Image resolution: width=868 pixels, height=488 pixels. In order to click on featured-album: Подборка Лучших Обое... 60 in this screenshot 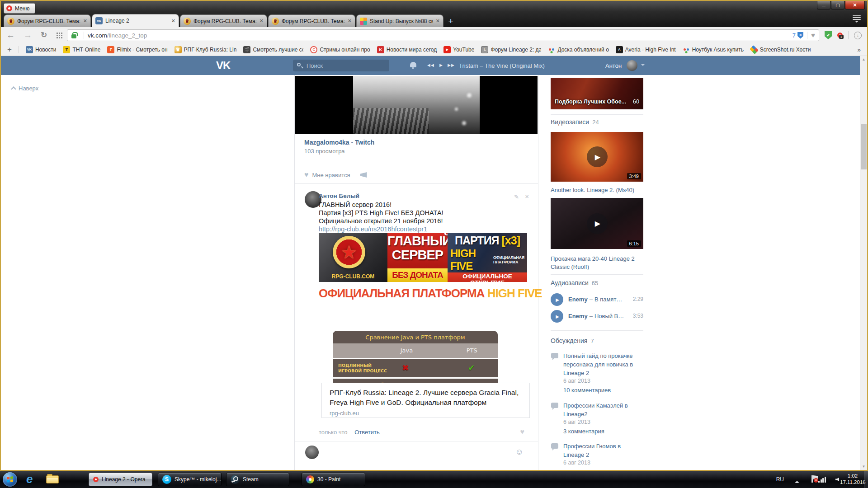, I will do `click(597, 94)`.